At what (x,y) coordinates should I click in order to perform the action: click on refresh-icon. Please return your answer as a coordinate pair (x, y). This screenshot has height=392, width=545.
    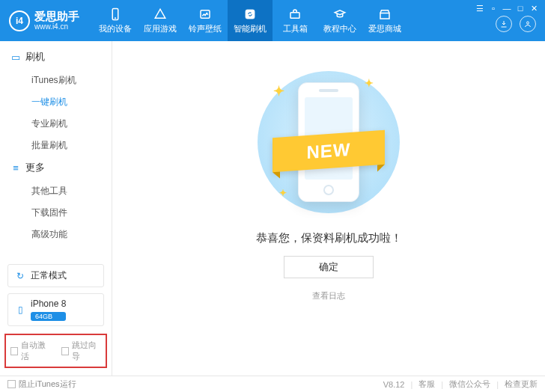
    Looking at the image, I should click on (250, 14).